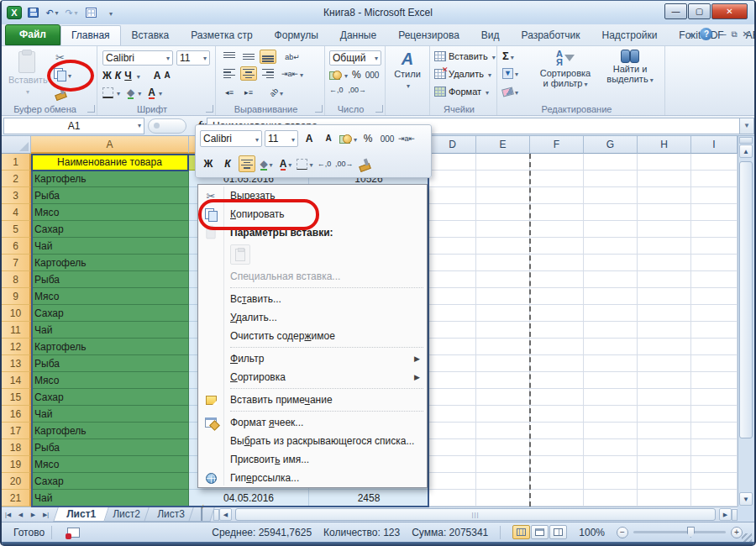  What do you see at coordinates (110, 381) in the screenshot?
I see `cell-A14: Мясо` at bounding box center [110, 381].